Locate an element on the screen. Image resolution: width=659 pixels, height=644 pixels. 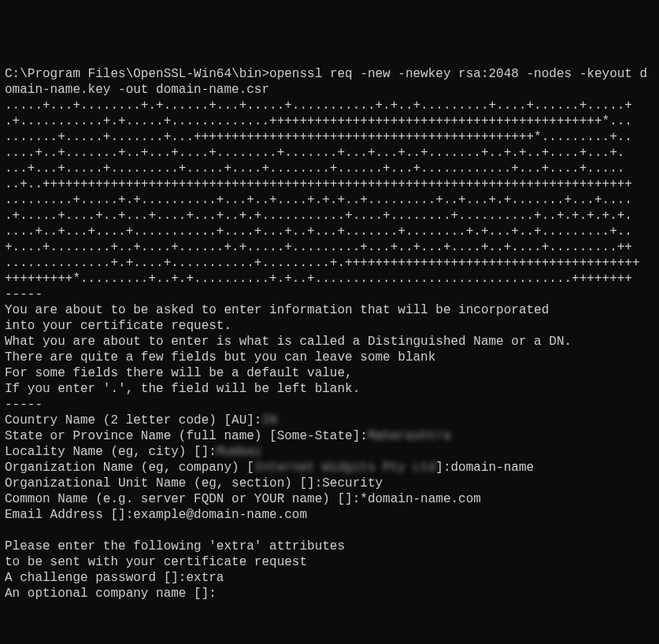
cn-value: *domain-name.com is located at coordinates (420, 499).